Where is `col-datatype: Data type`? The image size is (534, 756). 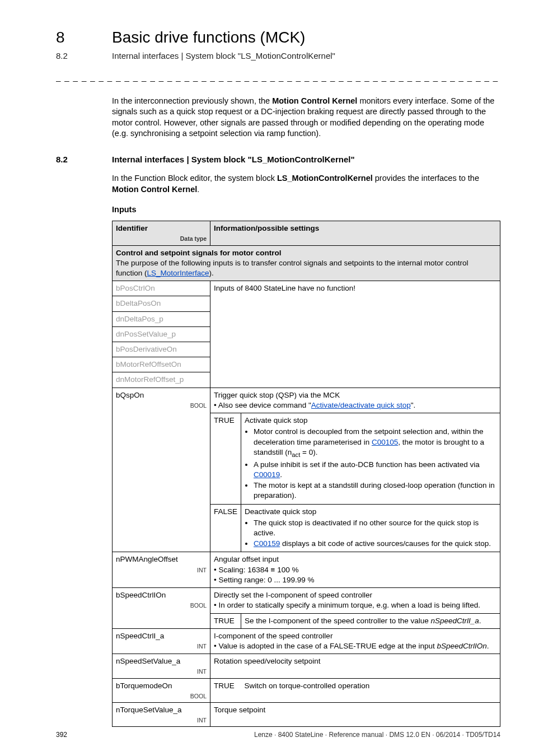 col-datatype: Data type is located at coordinates (161, 239).